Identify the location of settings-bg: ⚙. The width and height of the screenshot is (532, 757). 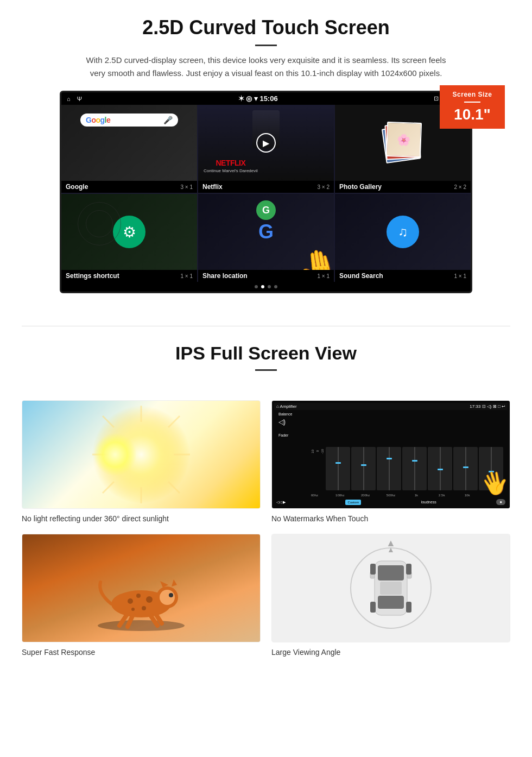
(129, 232).